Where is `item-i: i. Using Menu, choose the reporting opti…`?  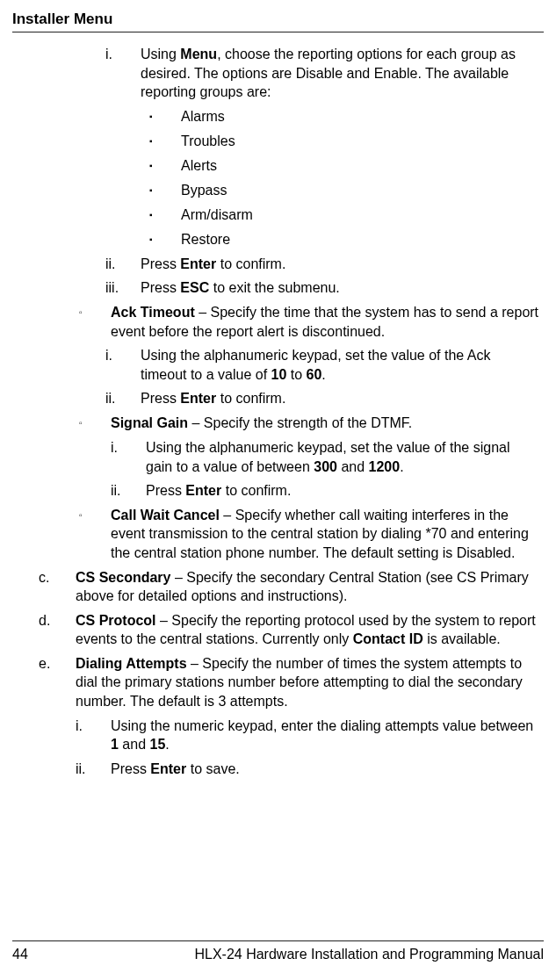
item-i: i. Using Menu, choose the reporting opti… is located at coordinates (278, 74).